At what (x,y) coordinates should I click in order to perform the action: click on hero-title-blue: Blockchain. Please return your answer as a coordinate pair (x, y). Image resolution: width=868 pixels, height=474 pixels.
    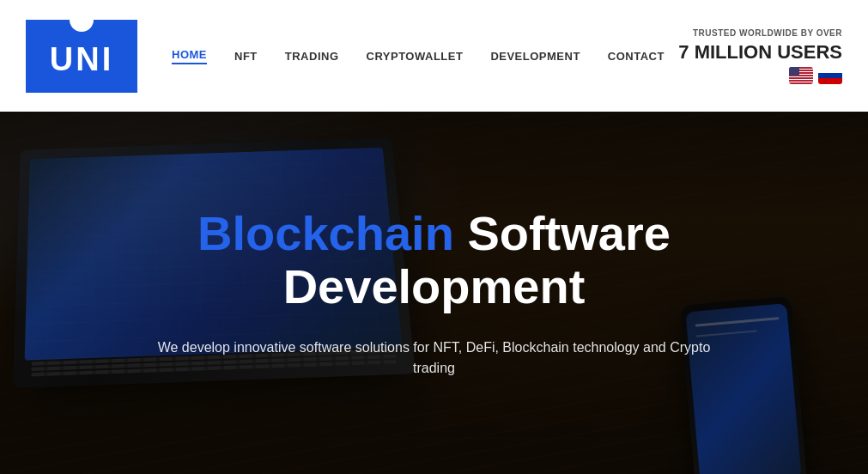
    Looking at the image, I should click on (326, 234).